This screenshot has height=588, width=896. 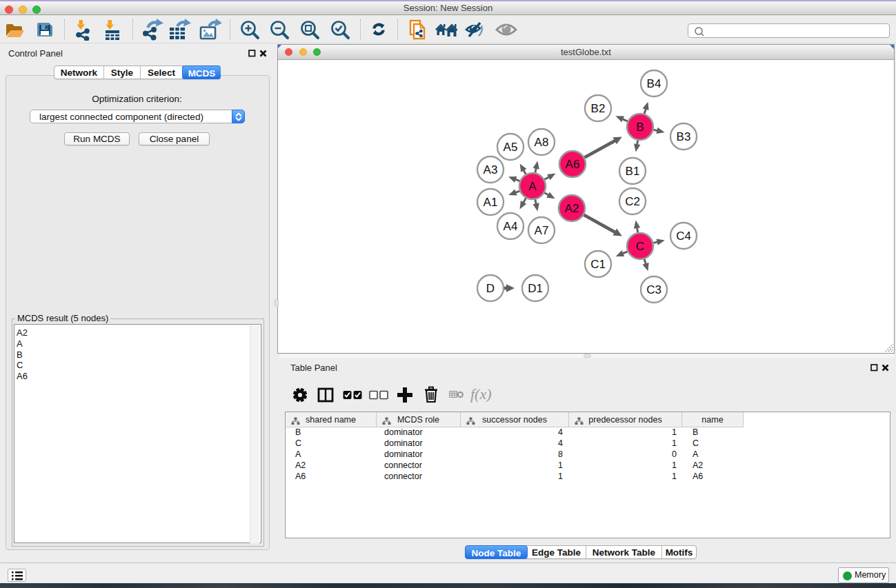 What do you see at coordinates (535, 288) in the screenshot?
I see `svg-text: D1` at bounding box center [535, 288].